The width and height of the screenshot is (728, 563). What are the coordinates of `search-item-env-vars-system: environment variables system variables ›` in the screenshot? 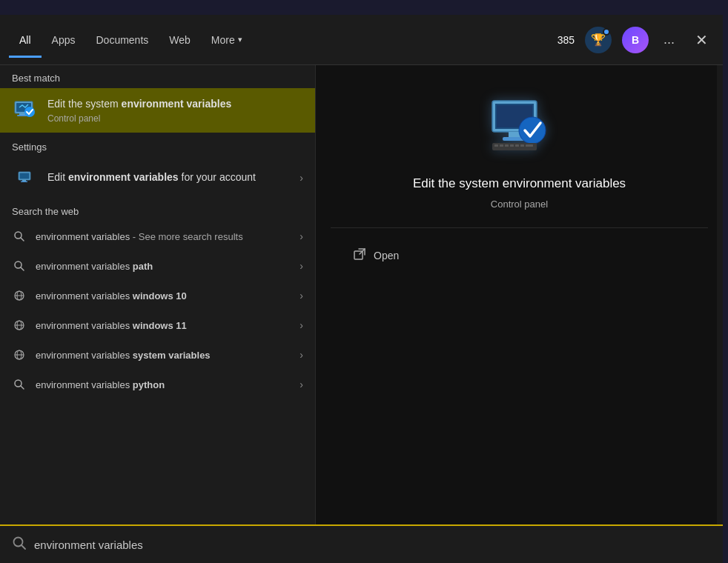 It's located at (157, 355).